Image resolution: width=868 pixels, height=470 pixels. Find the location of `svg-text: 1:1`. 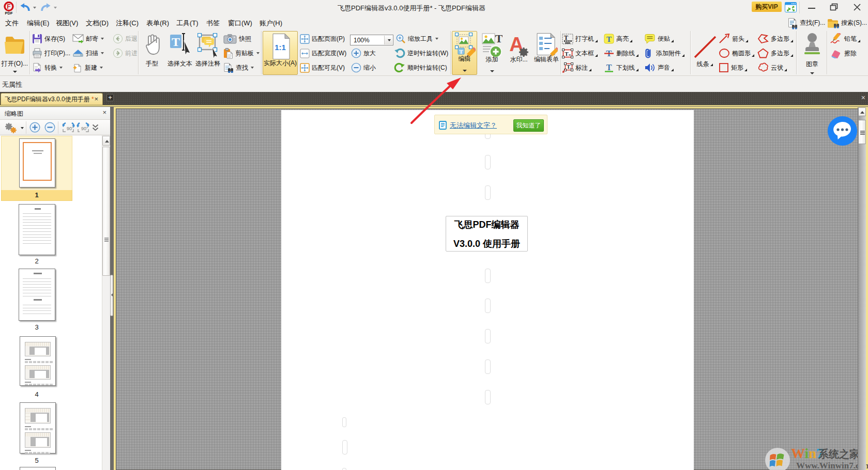

svg-text: 1:1 is located at coordinates (280, 48).